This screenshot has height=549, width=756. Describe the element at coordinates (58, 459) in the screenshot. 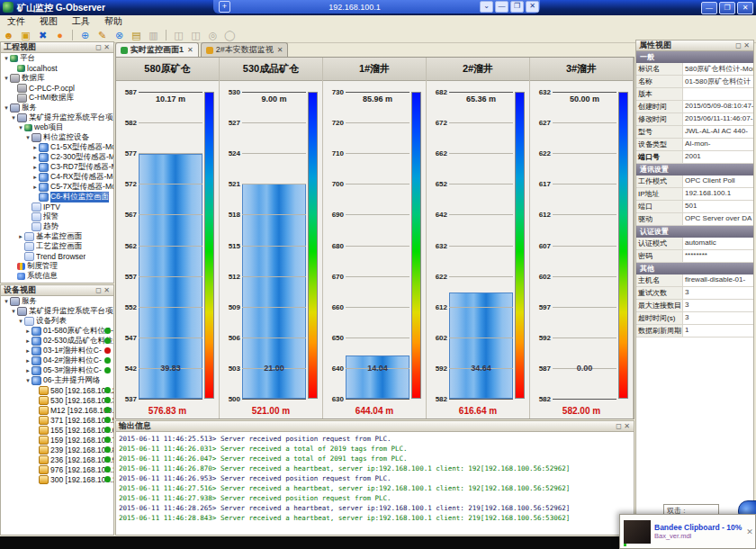

I see `device-tree-item: 236 [192.168.100.9]-` at that location.